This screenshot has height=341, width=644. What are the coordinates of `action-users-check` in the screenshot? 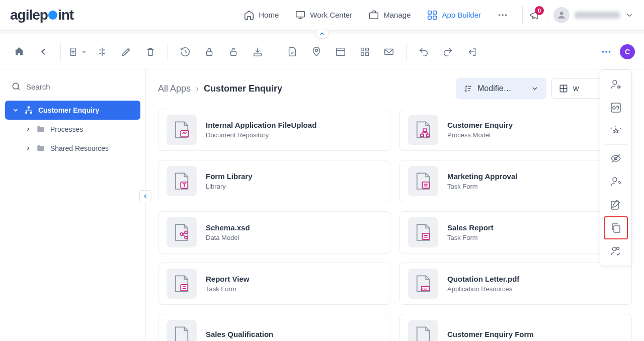 It's located at (616, 251).